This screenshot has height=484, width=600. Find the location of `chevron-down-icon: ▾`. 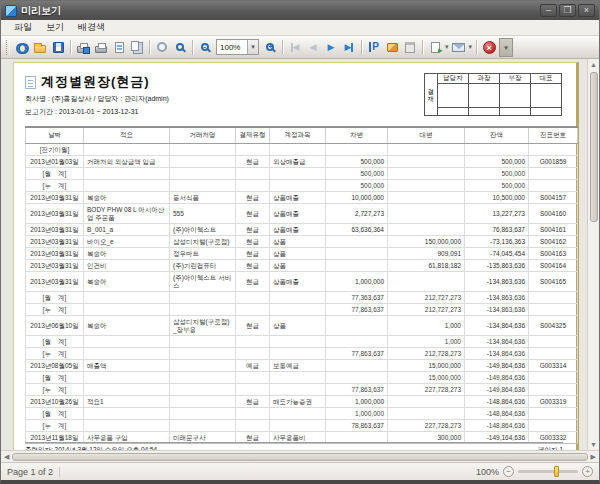

chevron-down-icon: ▾ is located at coordinates (252, 47).